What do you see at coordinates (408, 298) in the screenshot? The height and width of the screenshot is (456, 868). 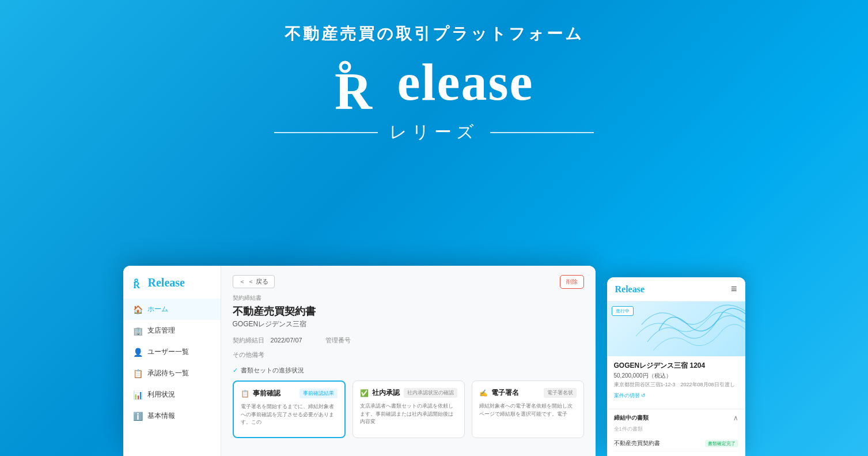 I see `doc-category: 契約締結書` at bounding box center [408, 298].